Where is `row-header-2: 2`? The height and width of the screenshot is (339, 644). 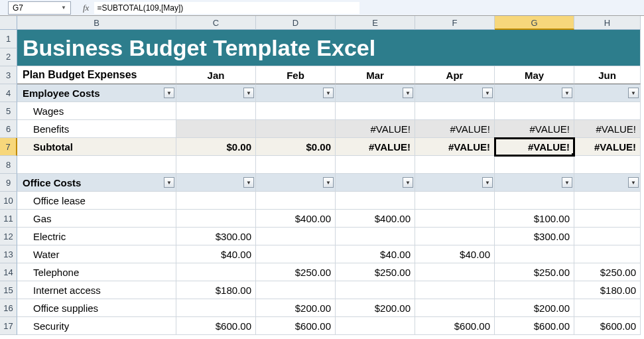 row-header-2: 2 is located at coordinates (9, 58).